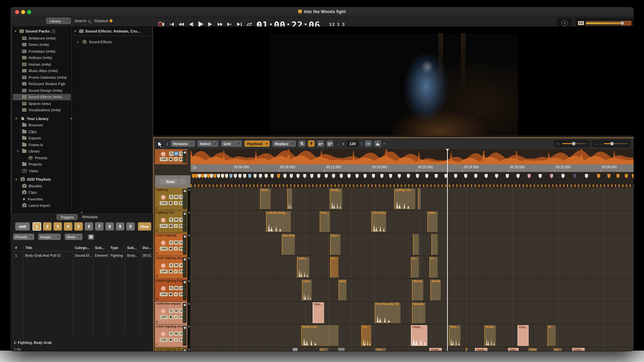 This screenshot has height=362, width=644. I want to click on fx-badge: FX, so click(581, 23).